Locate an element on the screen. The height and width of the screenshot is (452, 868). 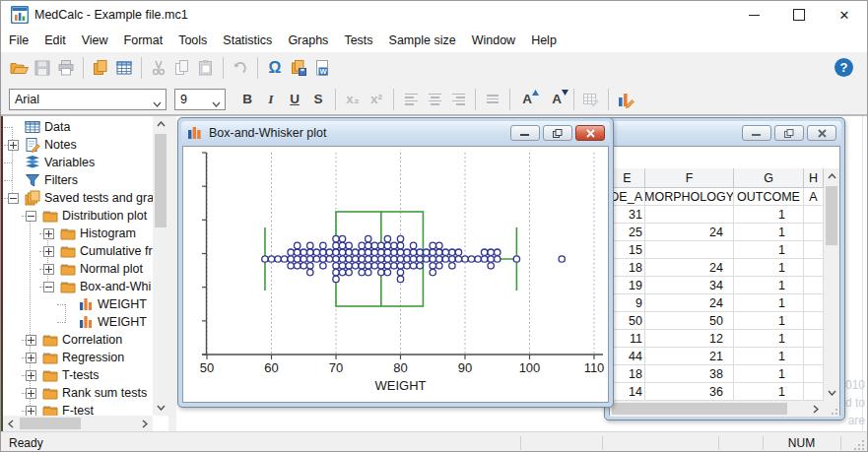
menu-file: File is located at coordinates (19, 40).